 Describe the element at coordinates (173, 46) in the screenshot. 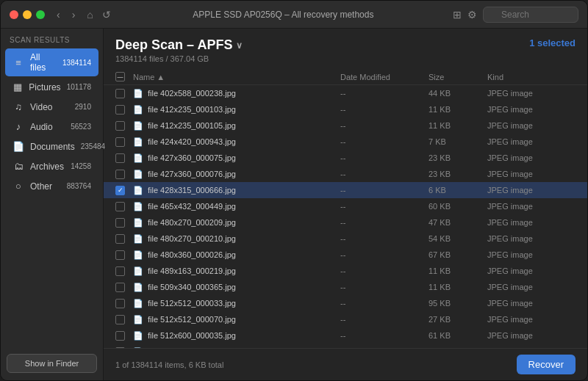

I see `scan-title-text: Deep Scan – APFS` at that location.